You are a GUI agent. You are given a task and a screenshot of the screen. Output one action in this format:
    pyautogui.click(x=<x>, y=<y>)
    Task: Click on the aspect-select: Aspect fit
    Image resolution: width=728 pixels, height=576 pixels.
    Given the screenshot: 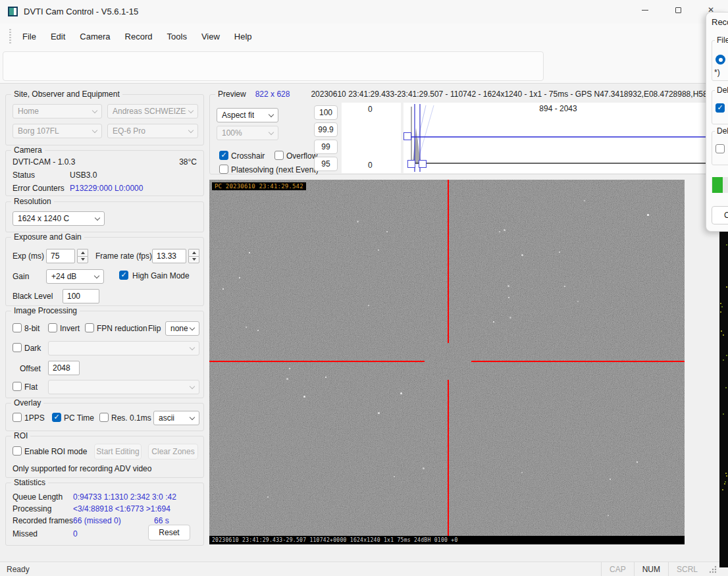 What is the action you would take?
    pyautogui.click(x=247, y=115)
    